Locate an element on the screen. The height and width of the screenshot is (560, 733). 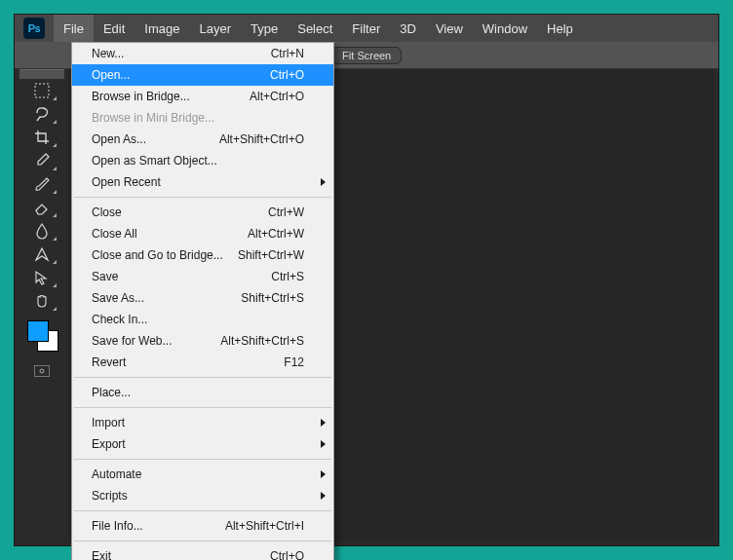
toolbox is located at coordinates (42, 223).